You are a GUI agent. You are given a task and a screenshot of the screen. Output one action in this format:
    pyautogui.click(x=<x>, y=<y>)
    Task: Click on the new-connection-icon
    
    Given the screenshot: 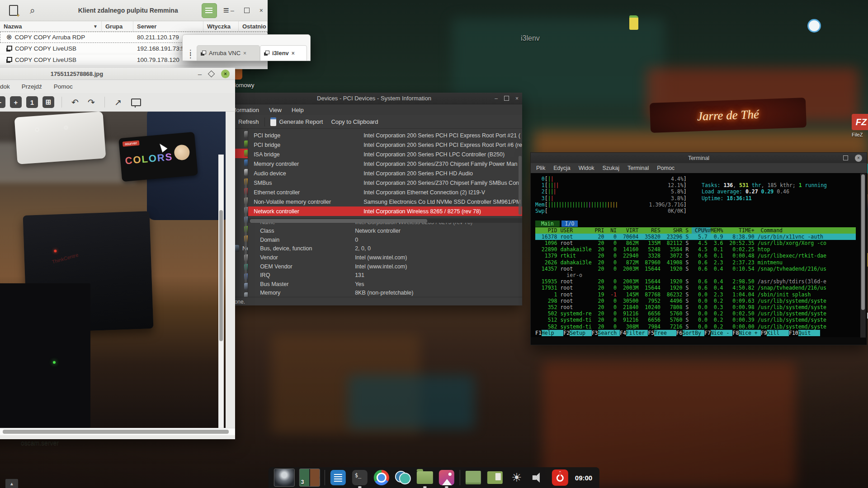 What is the action you would take?
    pyautogui.click(x=14, y=10)
    